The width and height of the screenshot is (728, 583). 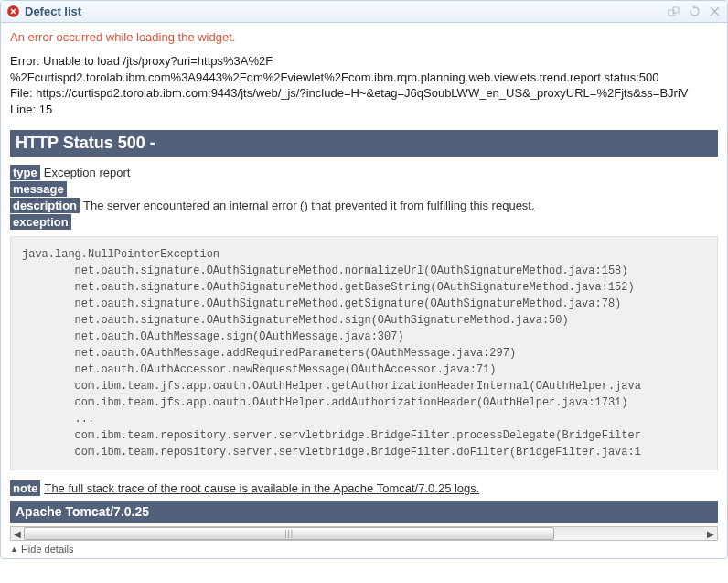 I want to click on scroll-track: |||, so click(x=364, y=534).